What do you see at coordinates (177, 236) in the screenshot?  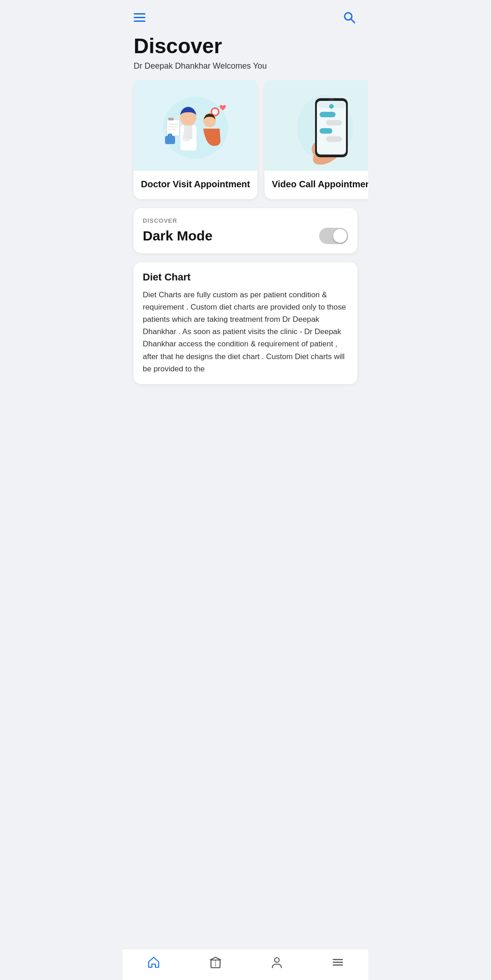 I see `dark-mode-label: Dark Mode` at bounding box center [177, 236].